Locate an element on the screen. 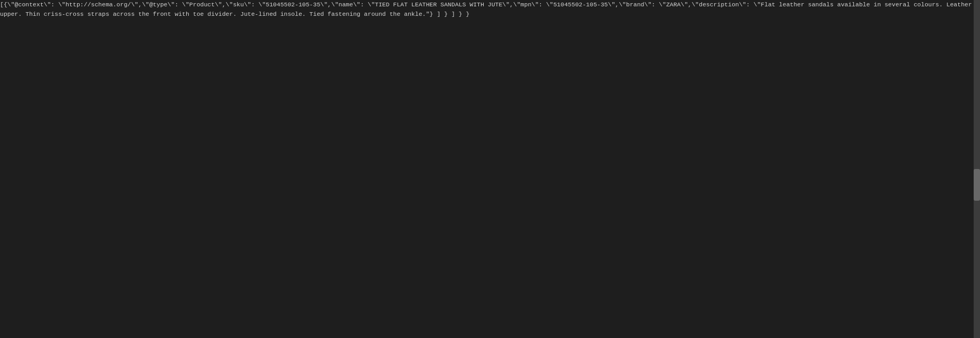  vertical-scrollbar is located at coordinates (977, 169).